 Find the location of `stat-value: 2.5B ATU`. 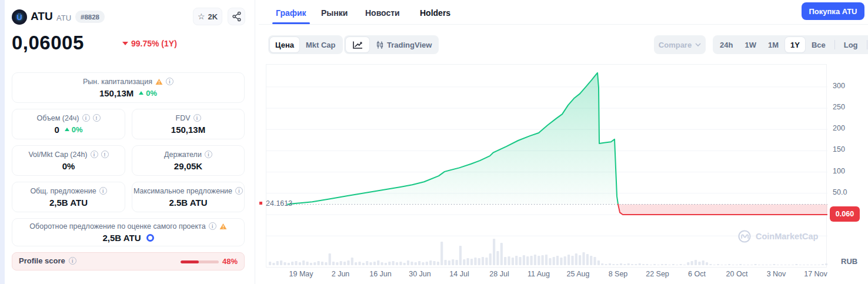

stat-value: 2.5B ATU is located at coordinates (188, 202).